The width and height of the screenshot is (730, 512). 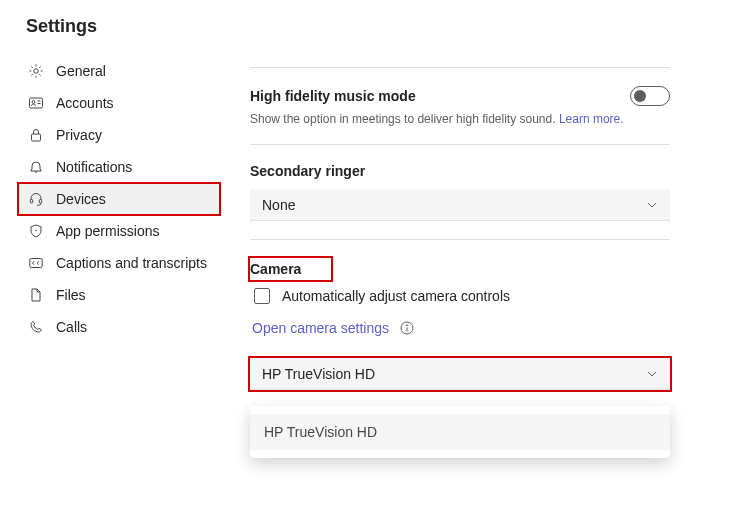 What do you see at coordinates (460, 192) in the screenshot?
I see `secondary-ringer-section: Secondary ringer None` at bounding box center [460, 192].